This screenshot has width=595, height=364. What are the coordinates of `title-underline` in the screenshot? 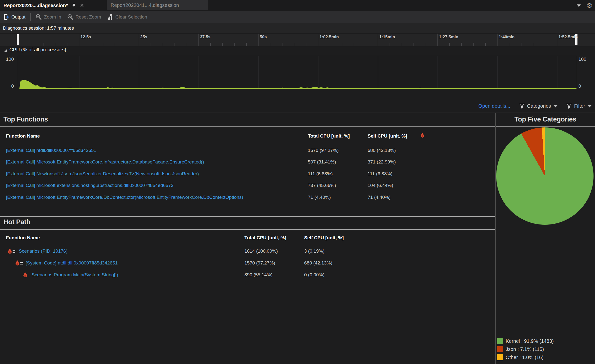 It's located at (248, 229).